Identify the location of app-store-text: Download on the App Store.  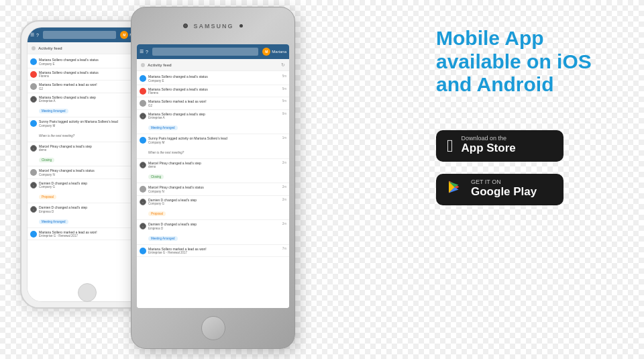
(488, 145).